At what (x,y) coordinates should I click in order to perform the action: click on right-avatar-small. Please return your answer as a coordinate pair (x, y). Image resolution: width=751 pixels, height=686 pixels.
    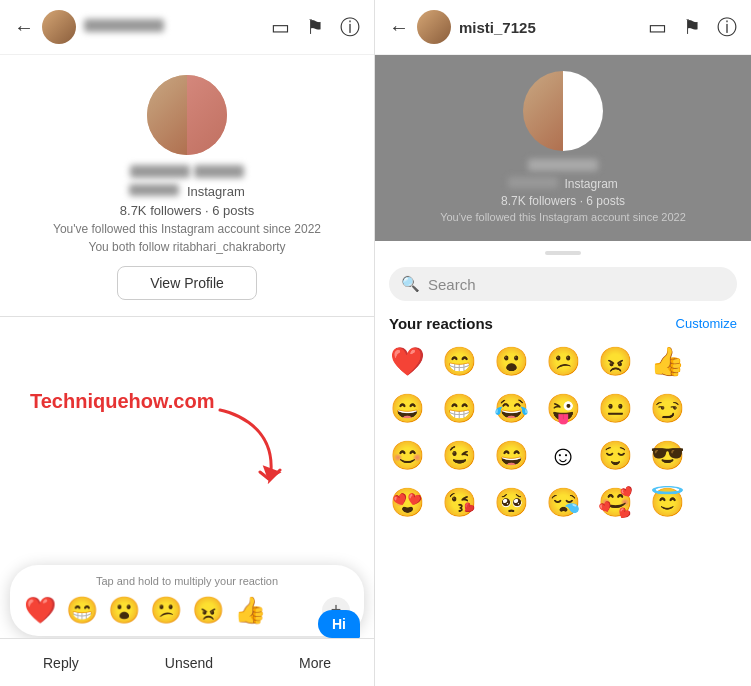
    Looking at the image, I should click on (434, 27).